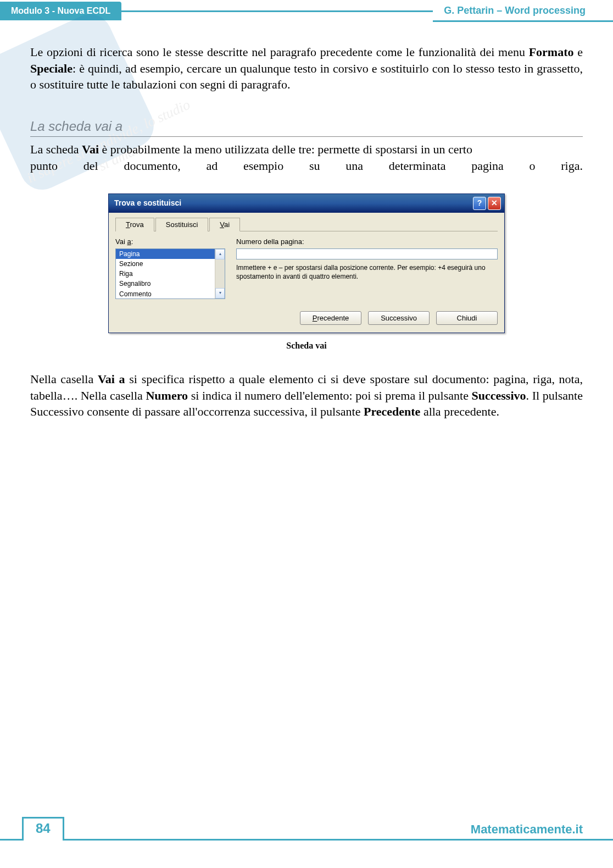 The image size is (613, 868). I want to click on text: prema il pulsante, so click(428, 396).